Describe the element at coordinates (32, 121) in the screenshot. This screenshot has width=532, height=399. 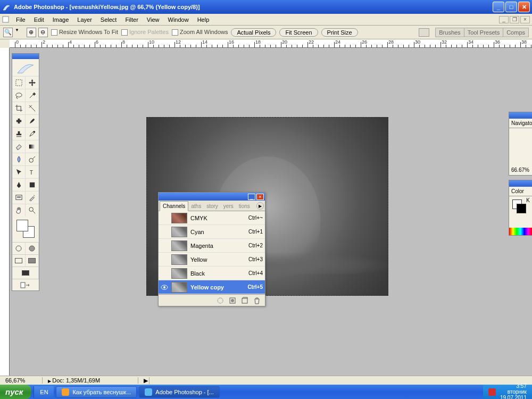
I see `brush-tool` at that location.